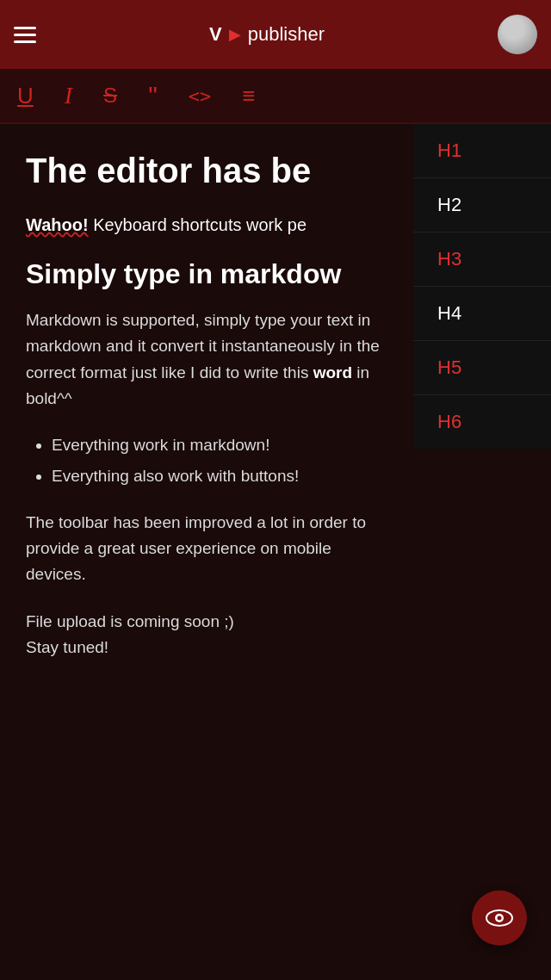 This screenshot has width=551, height=980. I want to click on menu-button, so click(25, 34).